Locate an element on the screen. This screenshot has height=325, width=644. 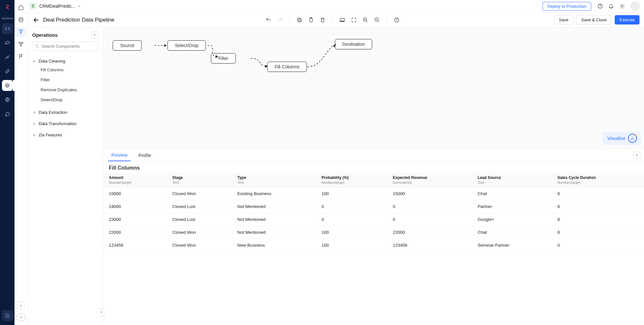
node-select-drop: Select/Drop is located at coordinates (187, 45).